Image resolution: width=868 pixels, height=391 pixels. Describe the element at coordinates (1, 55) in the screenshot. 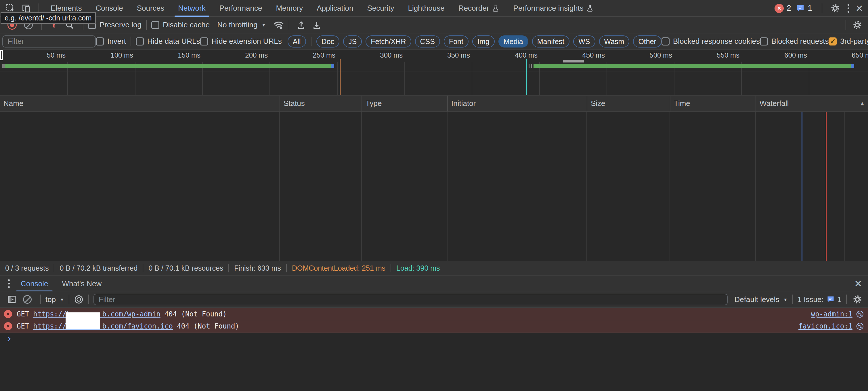

I see `overview-drag-handle` at that location.